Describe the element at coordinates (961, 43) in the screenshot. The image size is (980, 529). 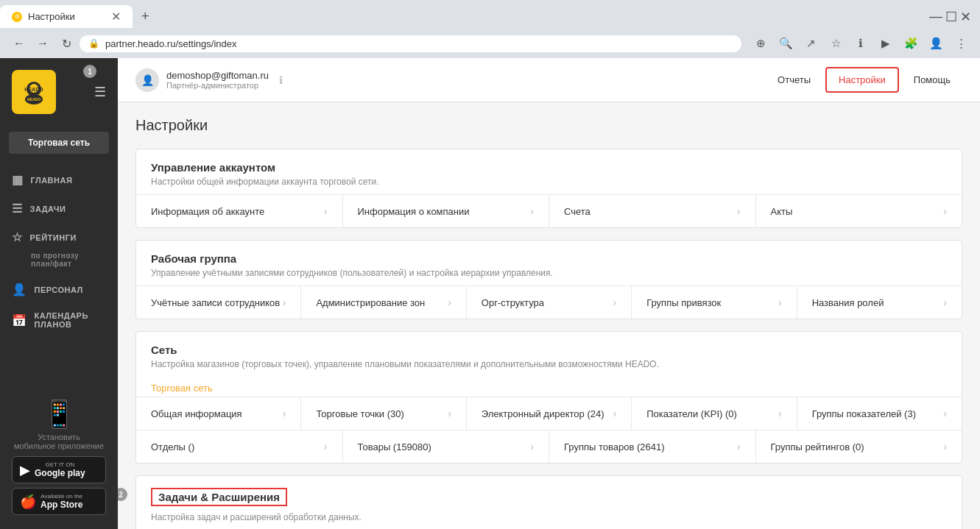
I see `menu-button: ⋮` at that location.